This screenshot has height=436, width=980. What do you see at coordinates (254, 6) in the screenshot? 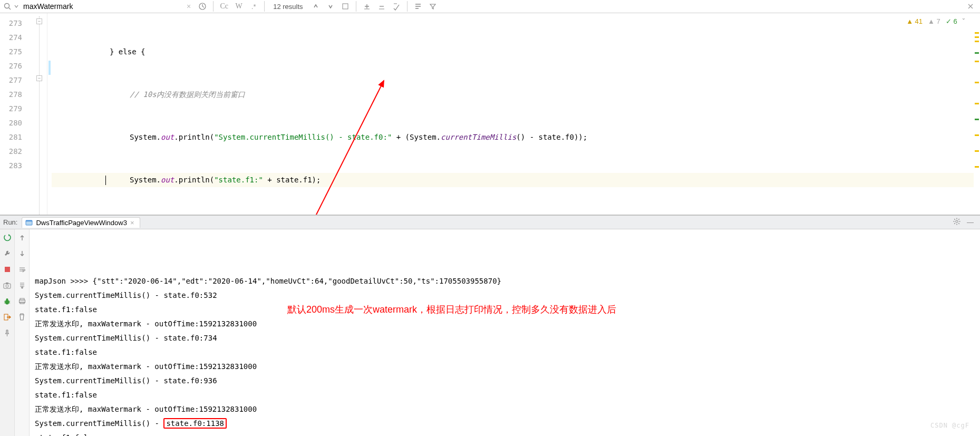
I see `regex-icon: .*` at bounding box center [254, 6].